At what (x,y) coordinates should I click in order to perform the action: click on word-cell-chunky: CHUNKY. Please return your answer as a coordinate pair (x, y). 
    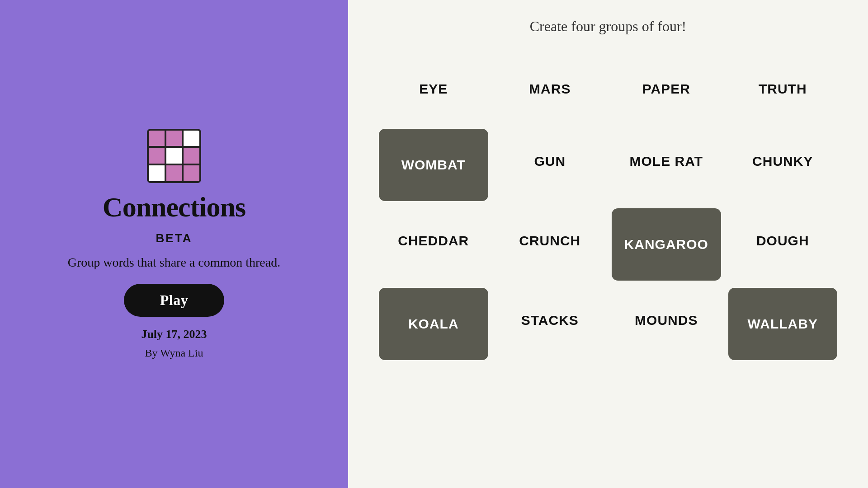
    Looking at the image, I should click on (783, 161).